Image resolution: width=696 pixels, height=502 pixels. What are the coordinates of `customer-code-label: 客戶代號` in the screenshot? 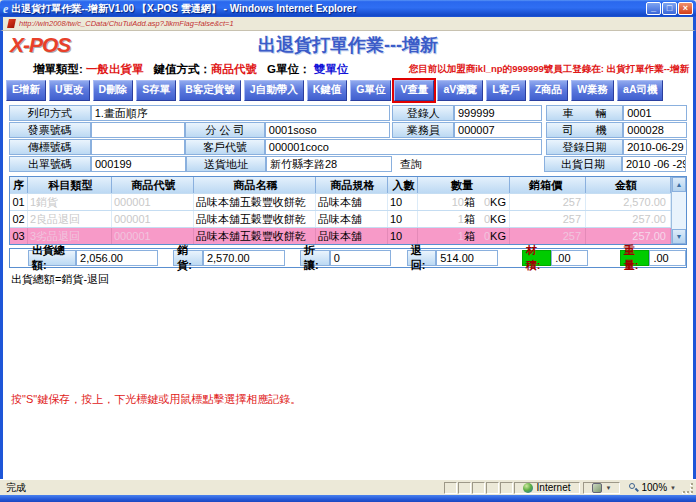 It's located at (225, 147).